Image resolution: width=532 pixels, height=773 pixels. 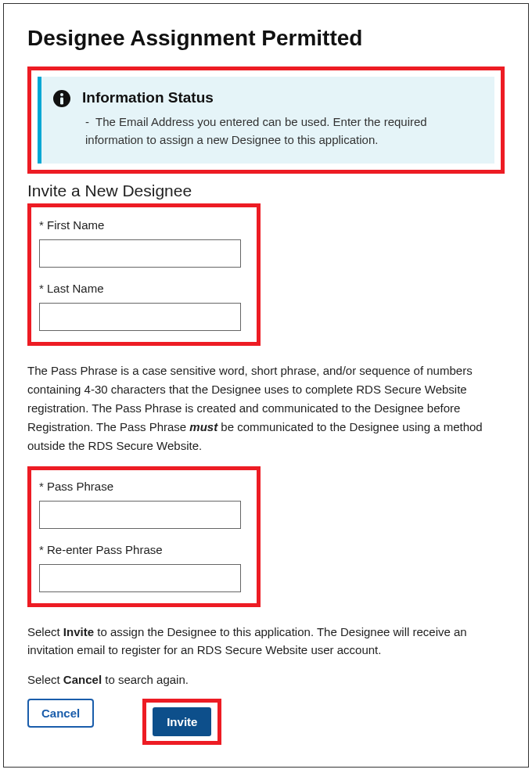 I want to click on info-status-box: Information Status - The Email Address y…, so click(x=266, y=120).